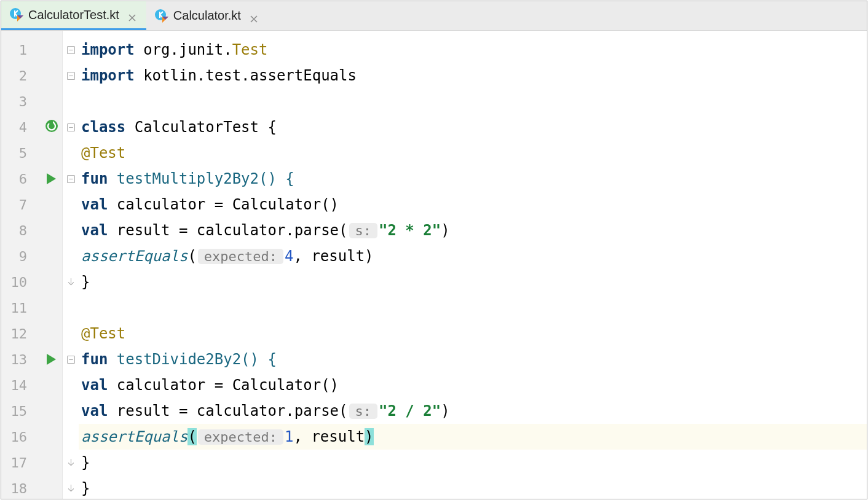 This screenshot has width=868, height=500. What do you see at coordinates (473, 127) in the screenshot?
I see `code-line: class CalculatorTest {` at bounding box center [473, 127].